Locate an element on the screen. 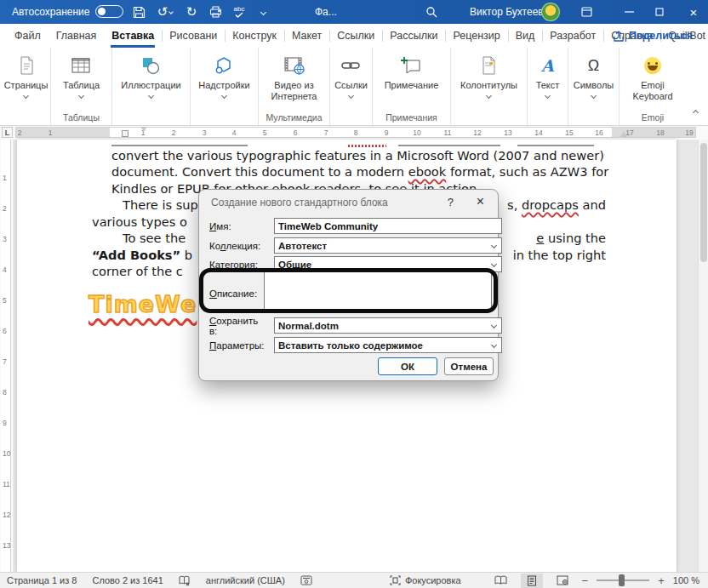  search-icon is located at coordinates (431, 12).